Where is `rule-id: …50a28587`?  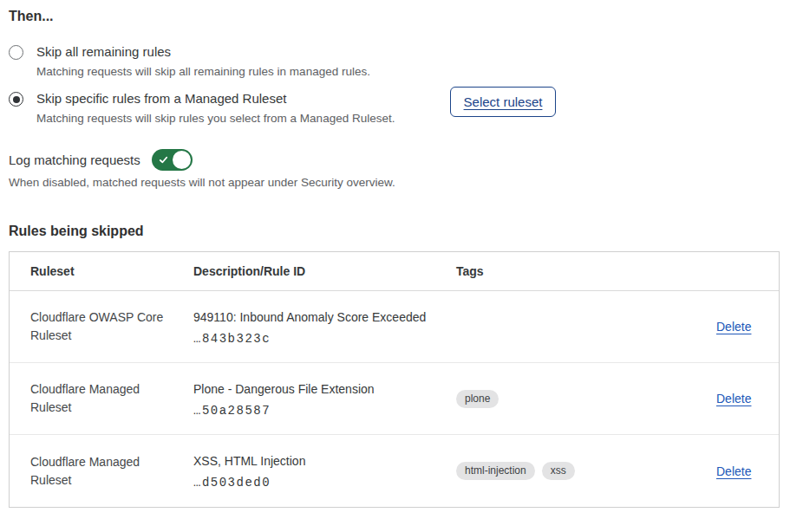
rule-id: …50a28587 is located at coordinates (324, 411).